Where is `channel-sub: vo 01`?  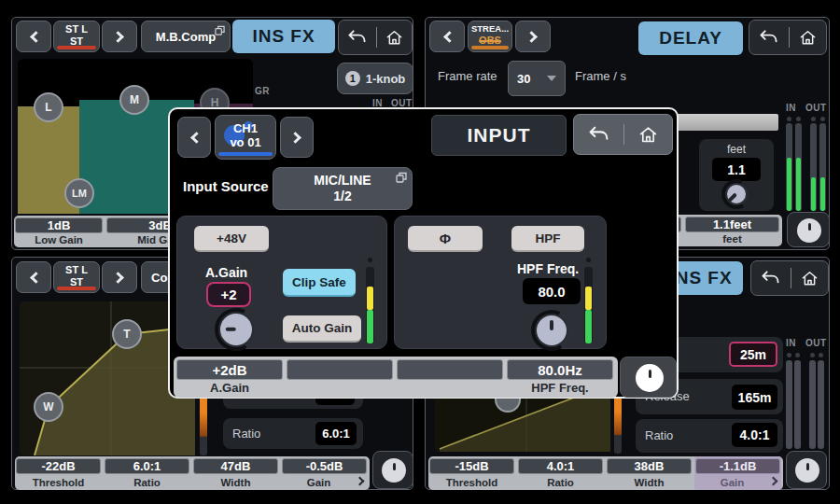 channel-sub: vo 01 is located at coordinates (245, 143).